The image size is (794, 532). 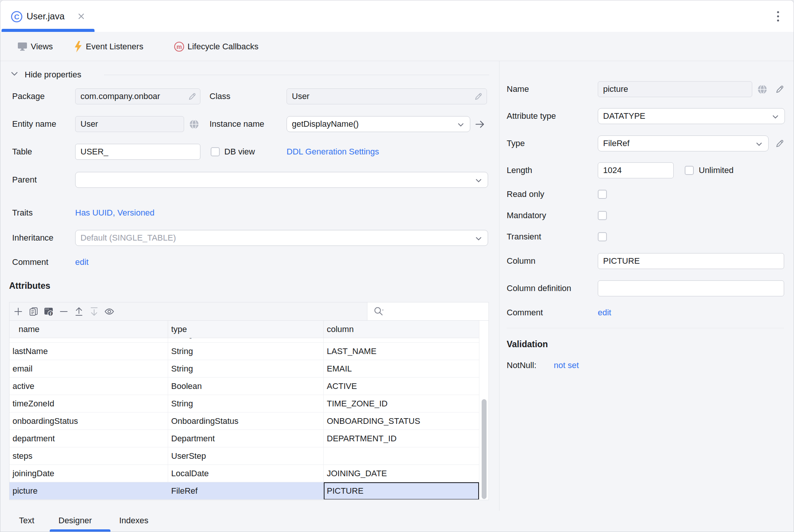 What do you see at coordinates (401, 439) in the screenshot?
I see `cell-column: DEPARTMENT_ID` at bounding box center [401, 439].